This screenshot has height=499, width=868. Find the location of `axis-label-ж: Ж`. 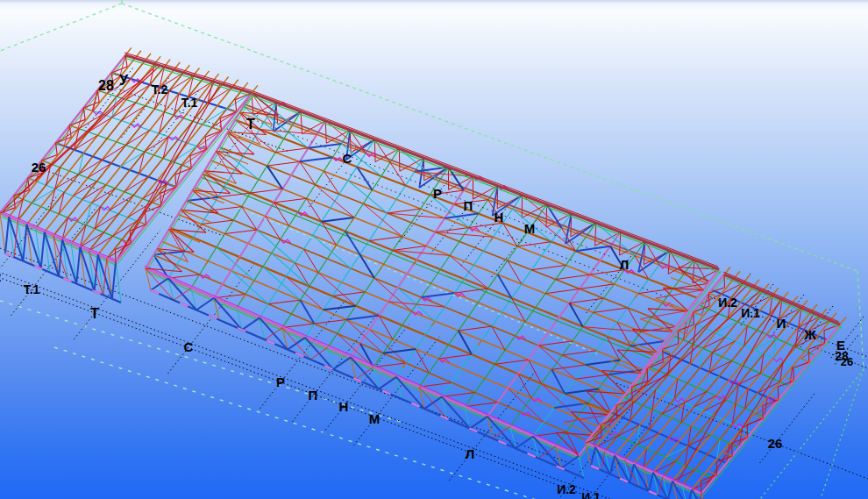

axis-label-ж: Ж is located at coordinates (810, 335).